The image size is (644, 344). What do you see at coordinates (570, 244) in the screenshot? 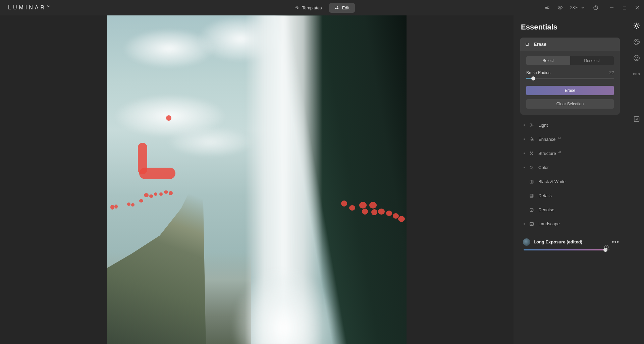
I see `preset-footer: Long Exposure (edited) •••` at bounding box center [570, 244].